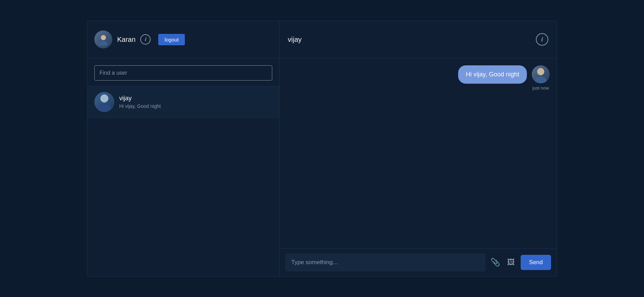 The height and width of the screenshot is (297, 644). What do you see at coordinates (322, 40) in the screenshot?
I see `header: Karan i logout vijay i` at bounding box center [322, 40].